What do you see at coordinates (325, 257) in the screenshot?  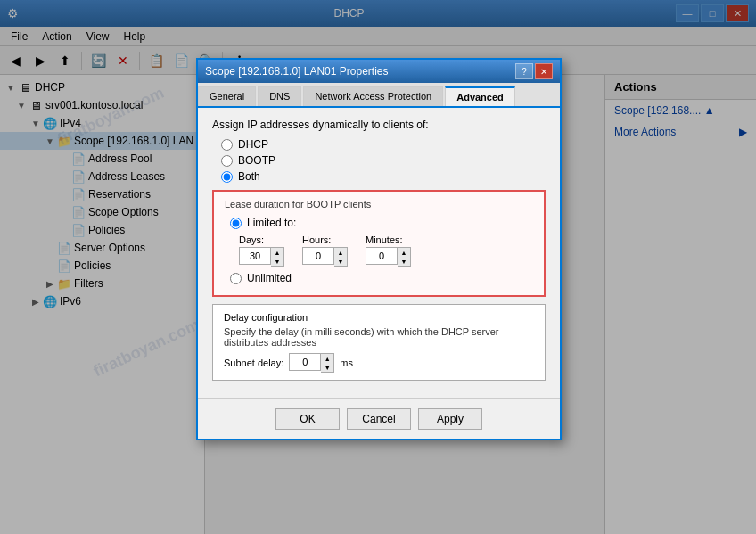 I see `hours-spinner: ▲ ▼` at bounding box center [325, 257].